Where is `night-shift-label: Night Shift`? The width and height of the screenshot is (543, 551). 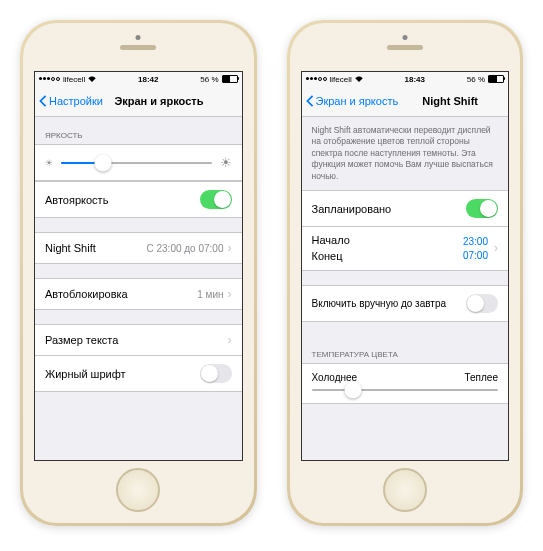
night-shift-label: Night Shift is located at coordinates (70, 248).